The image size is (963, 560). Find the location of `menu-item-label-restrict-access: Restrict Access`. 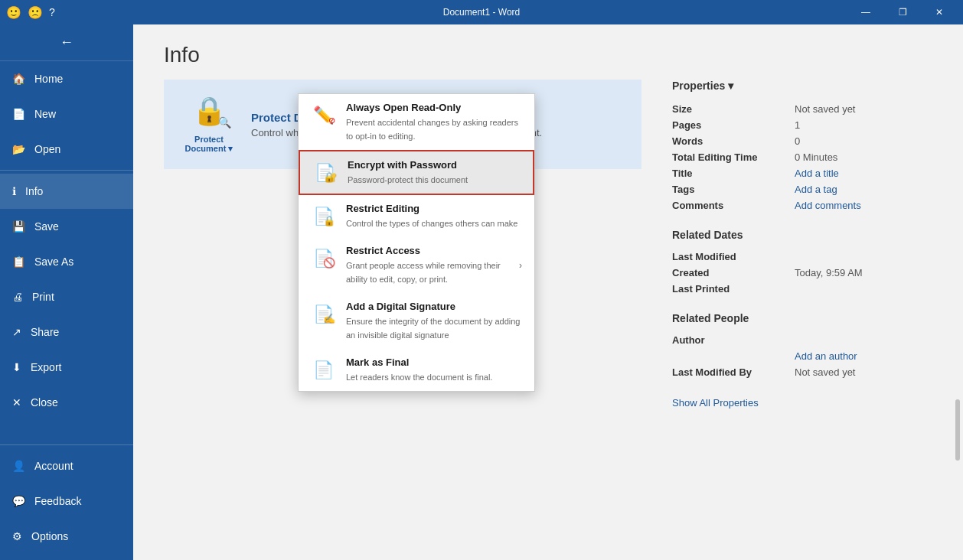

menu-item-label-restrict-access: Restrict Access is located at coordinates (427, 251).